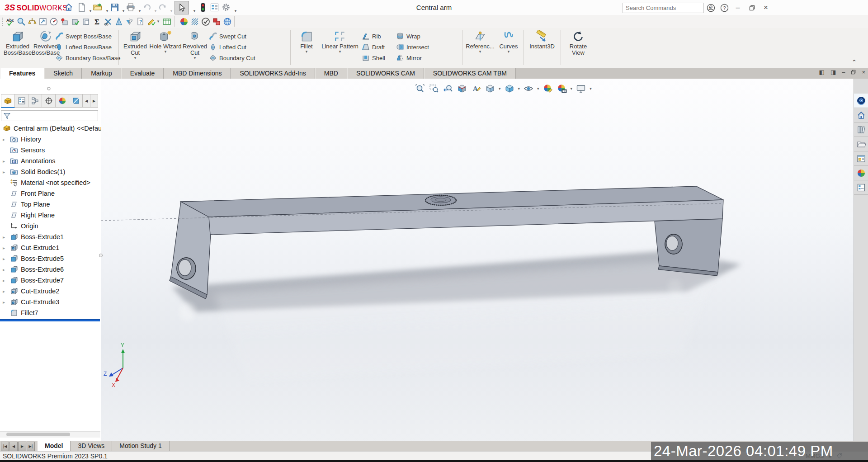 The image size is (868, 462). What do you see at coordinates (480, 48) in the screenshot?
I see `reference-geometry-button: Referenc... ▾` at bounding box center [480, 48].